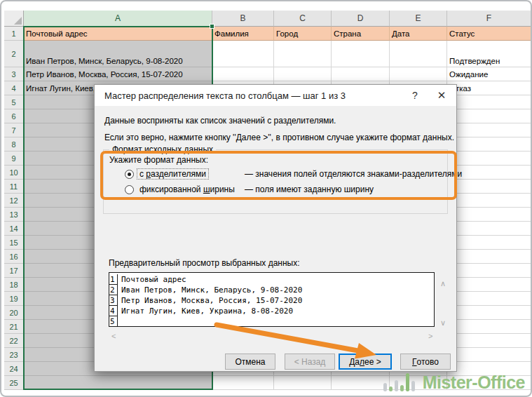 The height and width of the screenshot is (397, 532). I want to click on row-header-24: 24, so click(14, 369).